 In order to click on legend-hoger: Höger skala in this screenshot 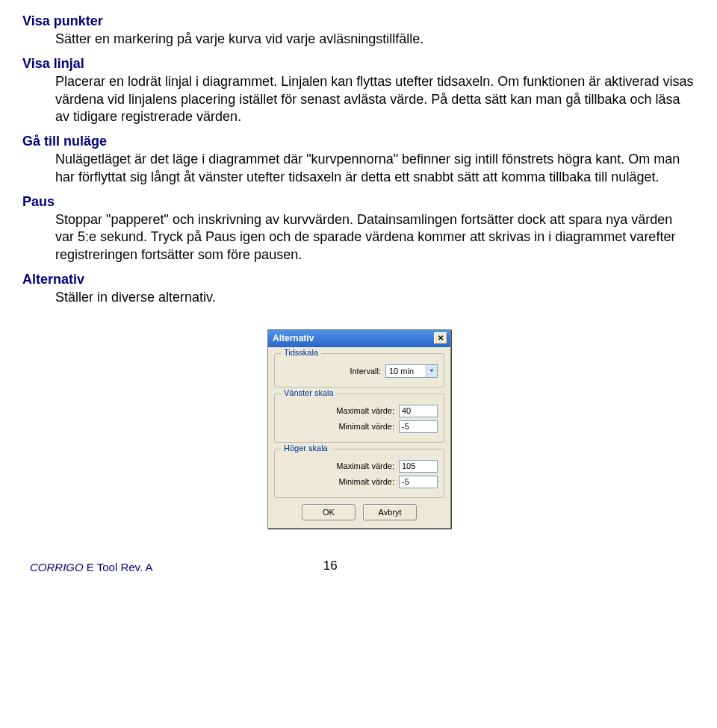, I will do `click(306, 448)`.